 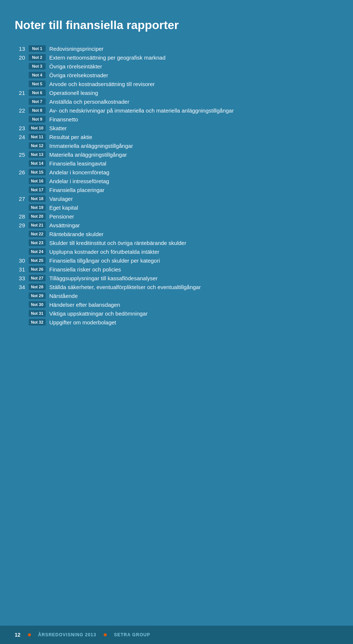 I want to click on note-row: 00Not 14Finansiella leasingavtal, so click(x=176, y=163).